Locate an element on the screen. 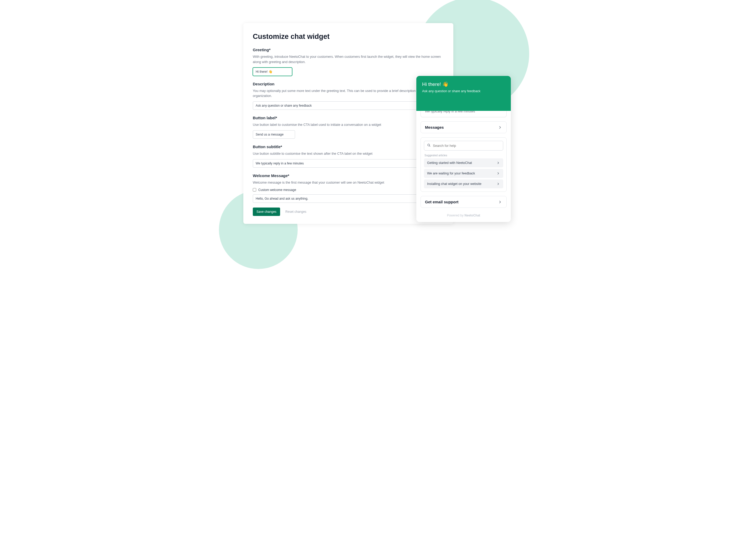 The image size is (756, 538). email-support-card: Get email support is located at coordinates (463, 202).